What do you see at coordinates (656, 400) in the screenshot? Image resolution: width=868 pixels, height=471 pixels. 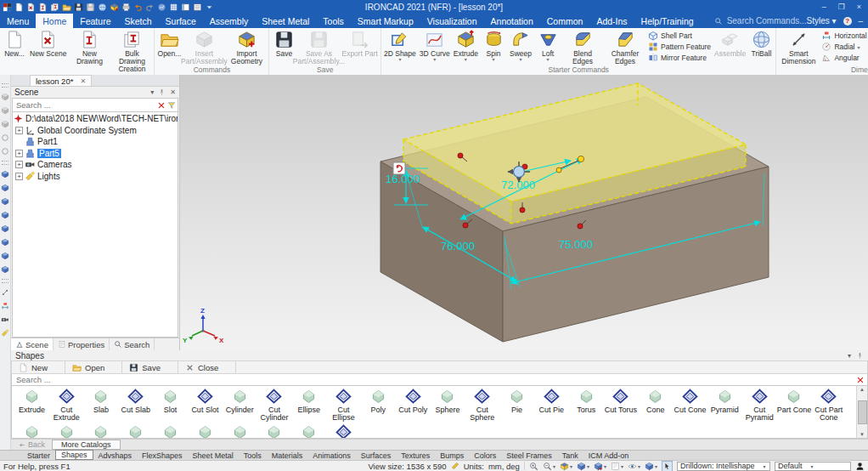 I see `catalog-item-cone: Cone` at bounding box center [656, 400].